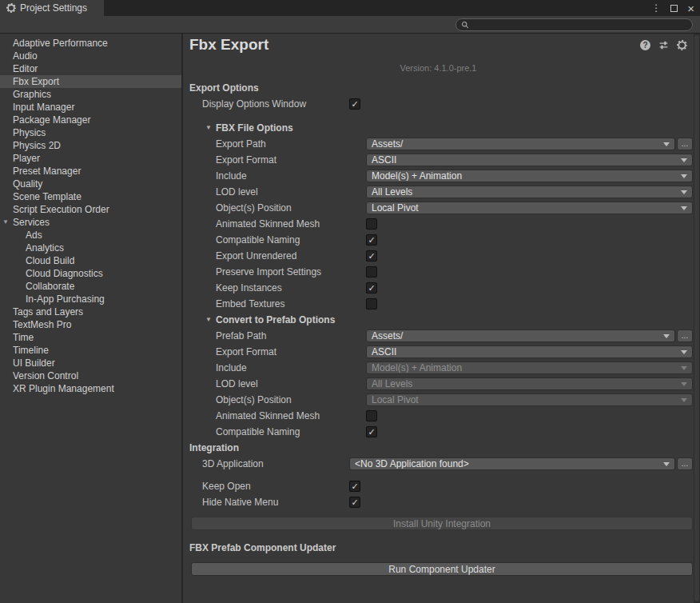 The width and height of the screenshot is (700, 603). What do you see at coordinates (254, 104) in the screenshot?
I see `setting-label: Display Options Window` at bounding box center [254, 104].